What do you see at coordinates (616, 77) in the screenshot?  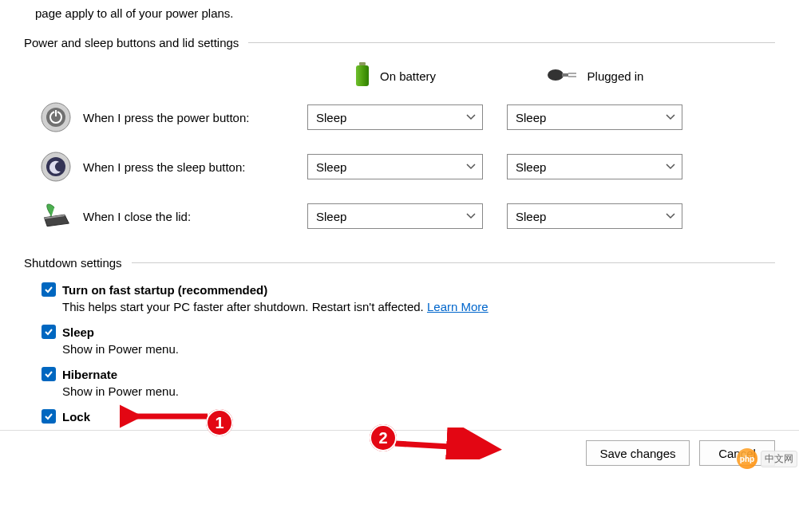 I see `column-plugged-in-label: Plugged in` at bounding box center [616, 77].